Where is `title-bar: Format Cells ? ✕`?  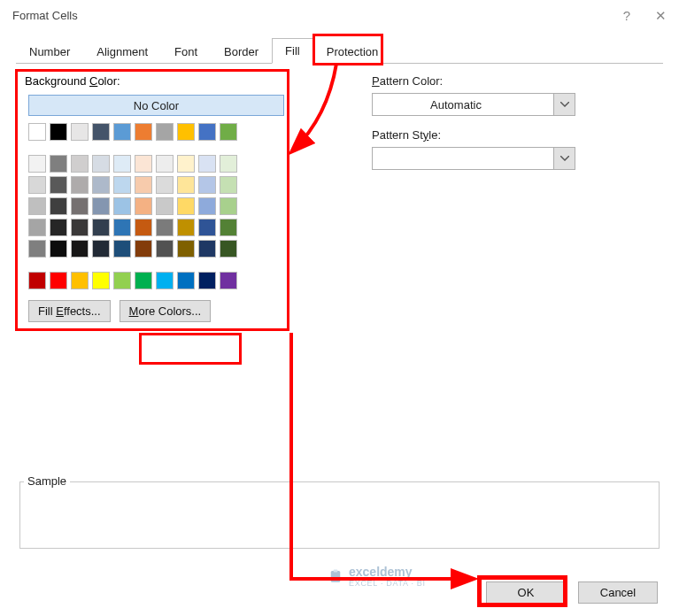
title-bar: Format Cells ? ✕ is located at coordinates (340, 15).